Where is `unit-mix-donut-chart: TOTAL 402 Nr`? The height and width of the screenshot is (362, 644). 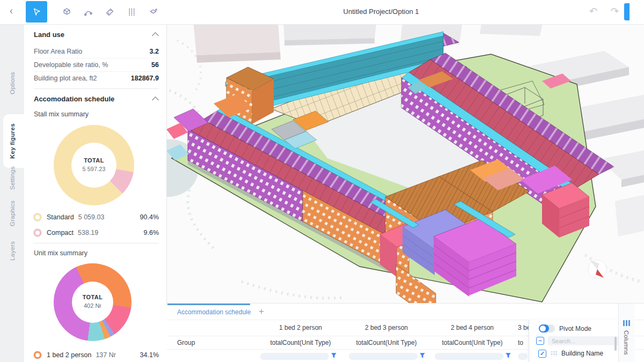
unit-mix-donut-chart: TOTAL 402 Nr is located at coordinates (92, 302).